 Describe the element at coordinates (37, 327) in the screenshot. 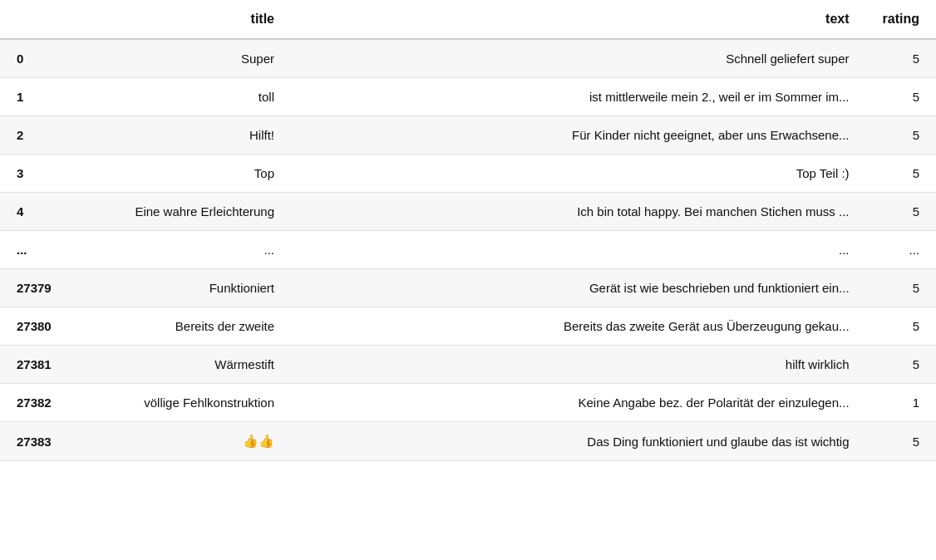

I see `cell-index: 27380` at that location.